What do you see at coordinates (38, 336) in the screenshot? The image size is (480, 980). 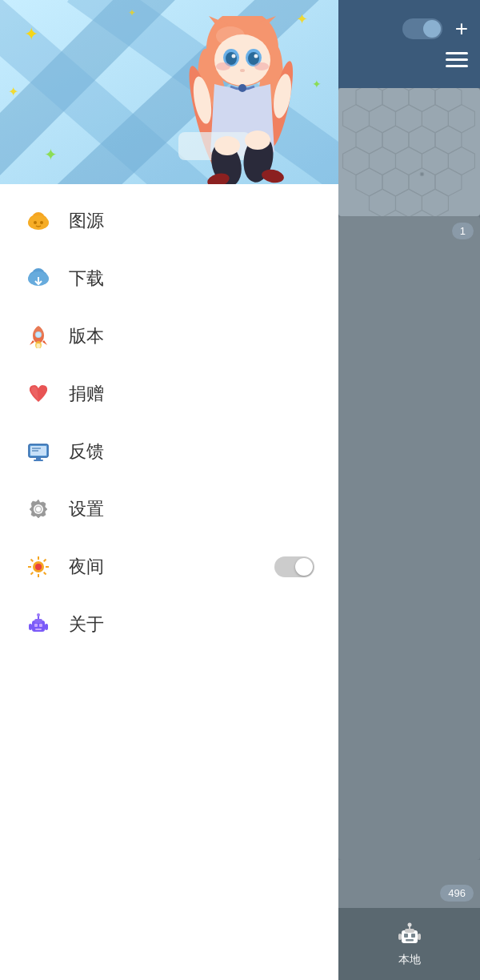 I see `rocket-icon` at bounding box center [38, 336].